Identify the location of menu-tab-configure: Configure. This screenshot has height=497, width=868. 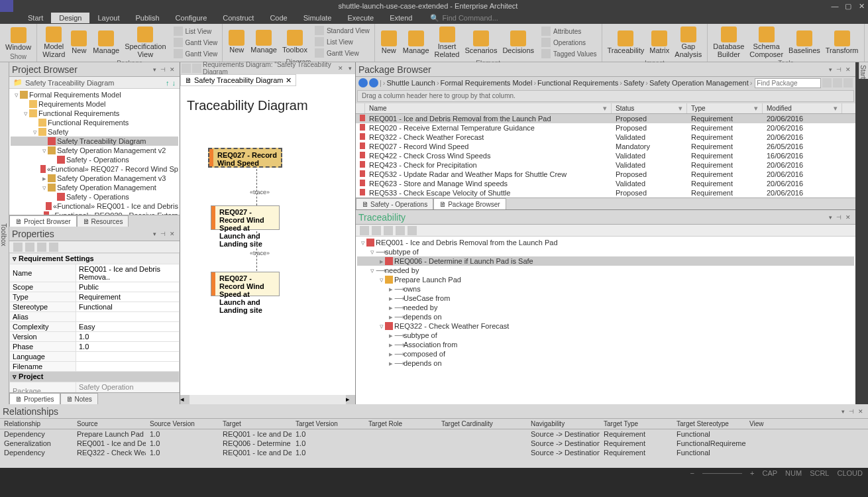
(191, 18).